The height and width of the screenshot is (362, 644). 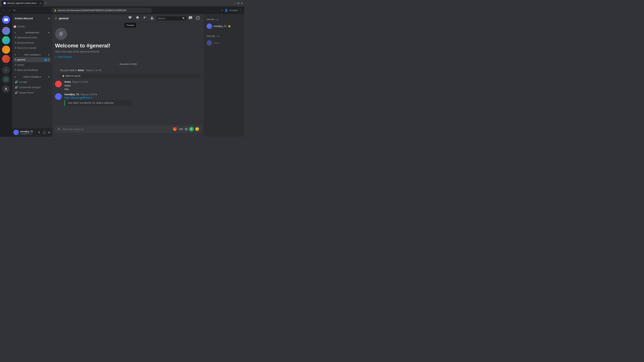 I want to click on information-category: ▾ INFORMATION + # welcome-and-rules # an…, so click(x=32, y=40).